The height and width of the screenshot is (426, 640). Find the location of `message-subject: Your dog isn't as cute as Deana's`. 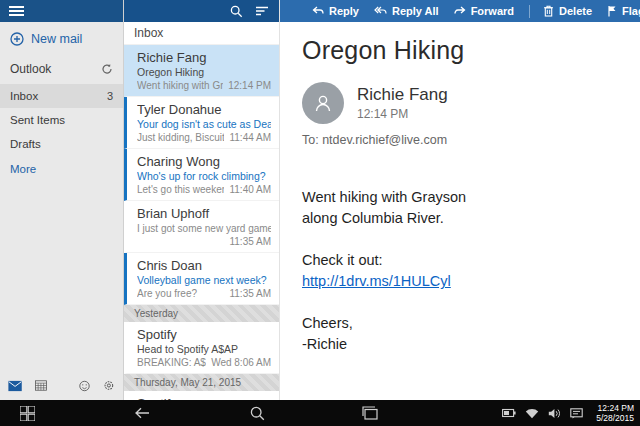

message-subject: Your dog isn't as cute as Deana's is located at coordinates (204, 124).